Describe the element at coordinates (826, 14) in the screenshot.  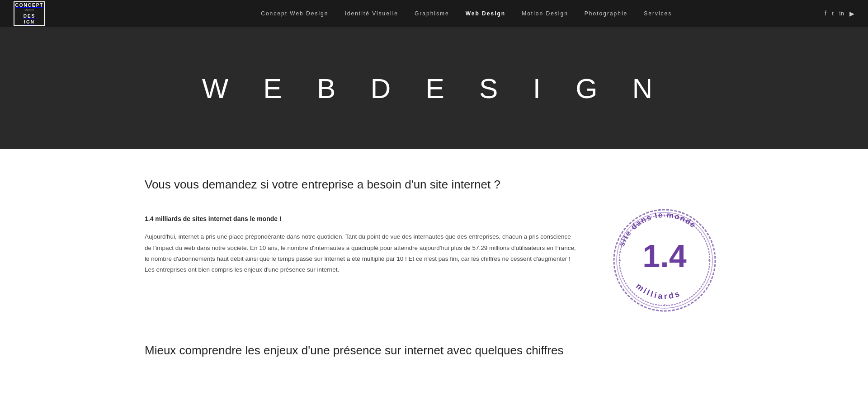
I see `facebook-icon: f` at that location.